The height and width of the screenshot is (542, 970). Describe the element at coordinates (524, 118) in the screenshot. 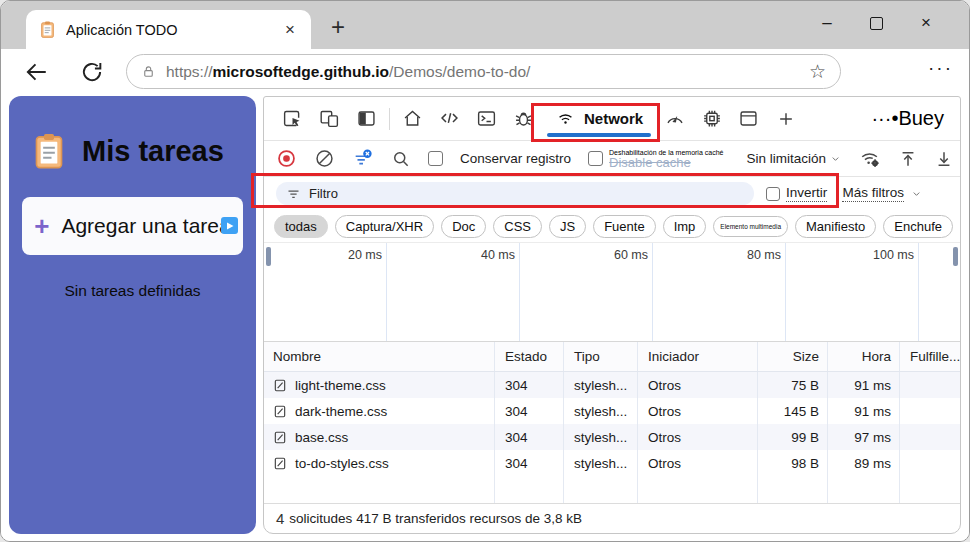

I see `debugger-bug-icon` at that location.